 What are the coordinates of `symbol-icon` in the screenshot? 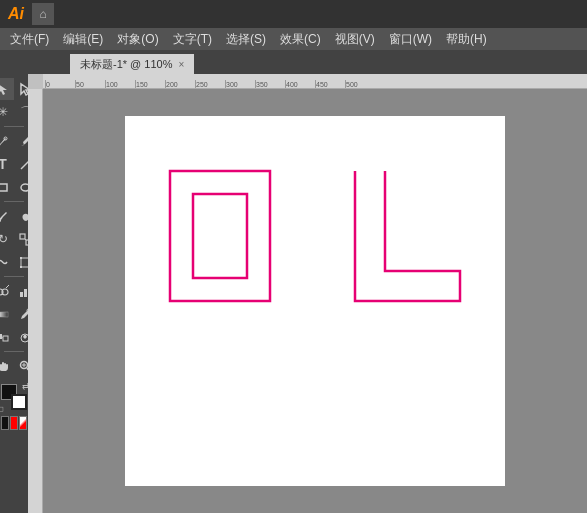 It's located at (24, 338).